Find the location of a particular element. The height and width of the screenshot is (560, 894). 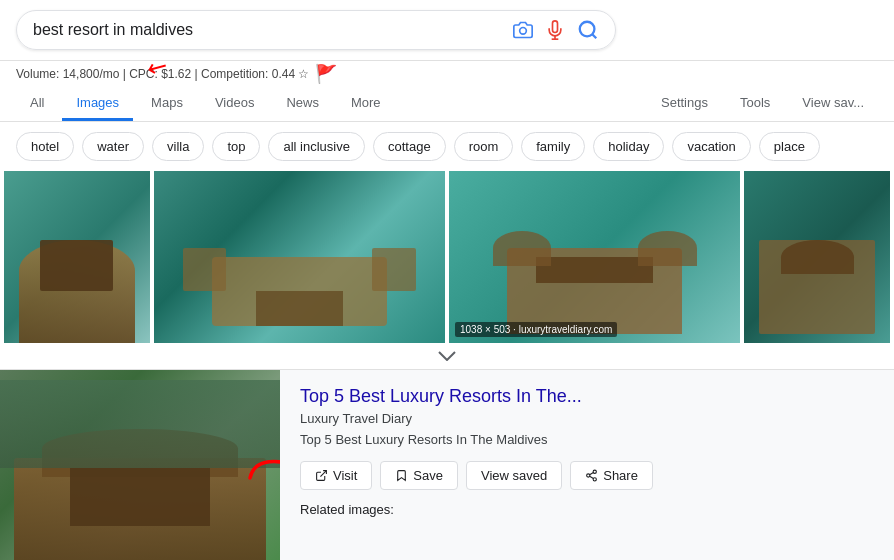

tab-view-saved: View sav... is located at coordinates (833, 104).